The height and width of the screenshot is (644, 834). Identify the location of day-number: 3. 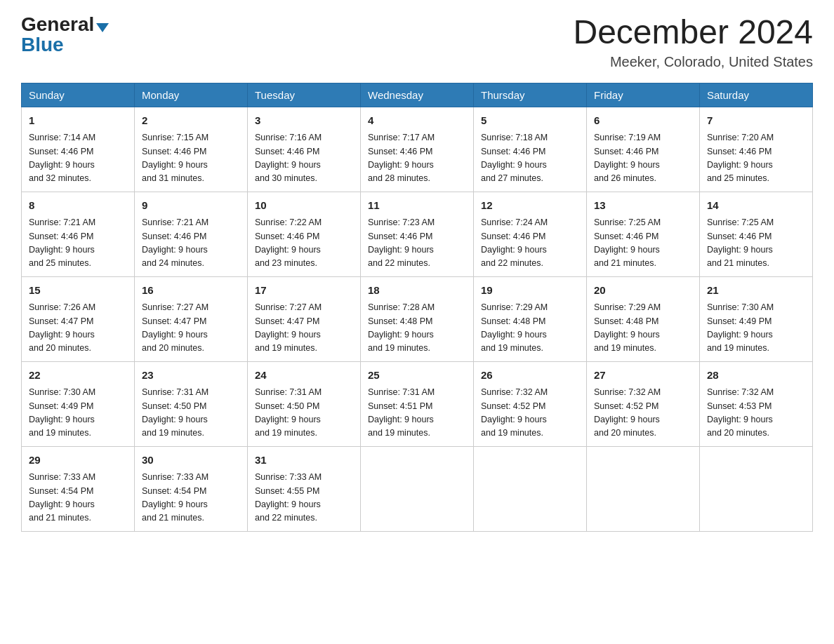
(304, 121).